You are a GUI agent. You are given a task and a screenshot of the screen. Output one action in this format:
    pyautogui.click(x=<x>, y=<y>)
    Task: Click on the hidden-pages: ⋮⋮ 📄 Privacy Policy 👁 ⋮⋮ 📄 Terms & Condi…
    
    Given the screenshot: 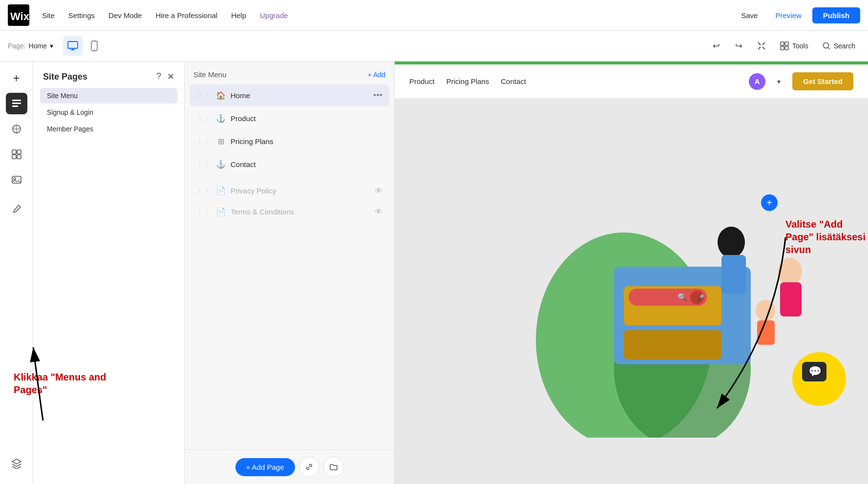 What is the action you would take?
    pyautogui.click(x=289, y=199)
    